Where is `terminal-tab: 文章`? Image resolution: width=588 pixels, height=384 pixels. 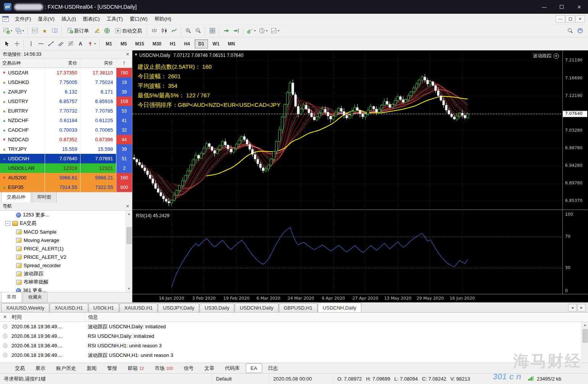
terminal-tab: 文章 is located at coordinates (209, 368).